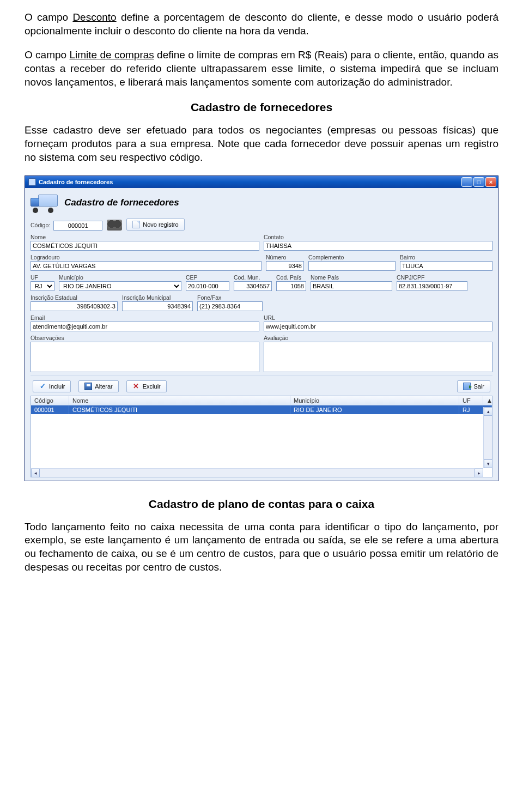 The height and width of the screenshot is (812, 523). Describe the element at coordinates (145, 326) in the screenshot. I see `email-input` at that location.